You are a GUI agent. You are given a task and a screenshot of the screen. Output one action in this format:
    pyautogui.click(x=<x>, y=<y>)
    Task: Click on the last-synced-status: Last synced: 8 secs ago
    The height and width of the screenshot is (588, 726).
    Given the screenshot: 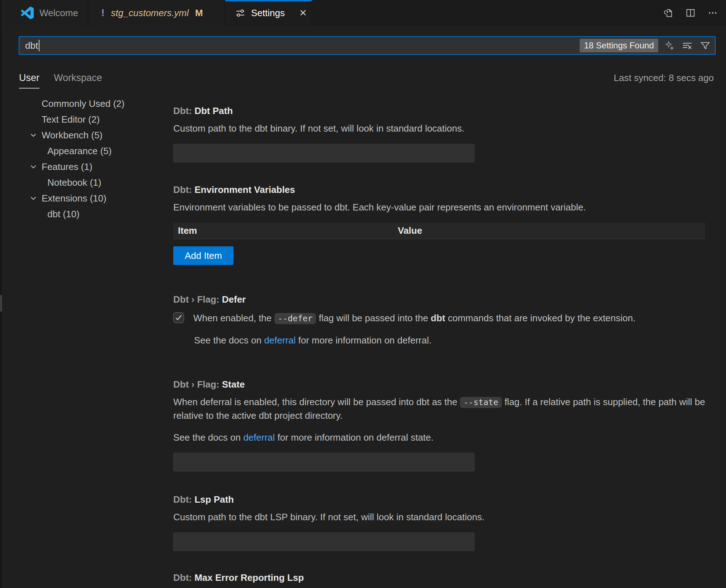 What is the action you would take?
    pyautogui.click(x=664, y=80)
    